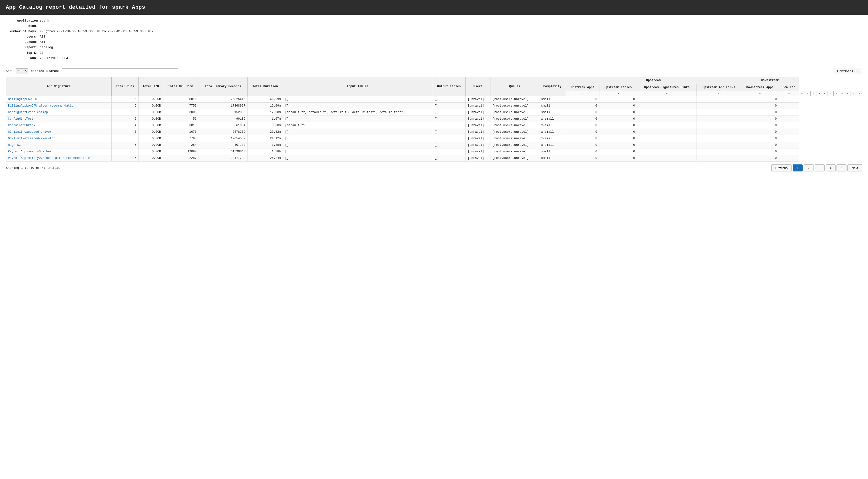 The height and width of the screenshot is (479, 868). Describe the element at coordinates (618, 94) in the screenshot. I see `sort-total-runs: ⇅` at that location.